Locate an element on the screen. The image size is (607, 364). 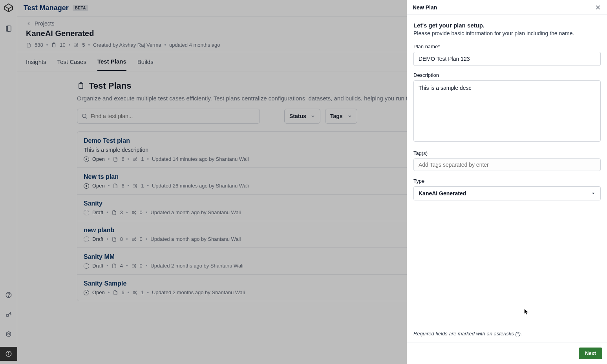
next-button: Next is located at coordinates (591, 353).